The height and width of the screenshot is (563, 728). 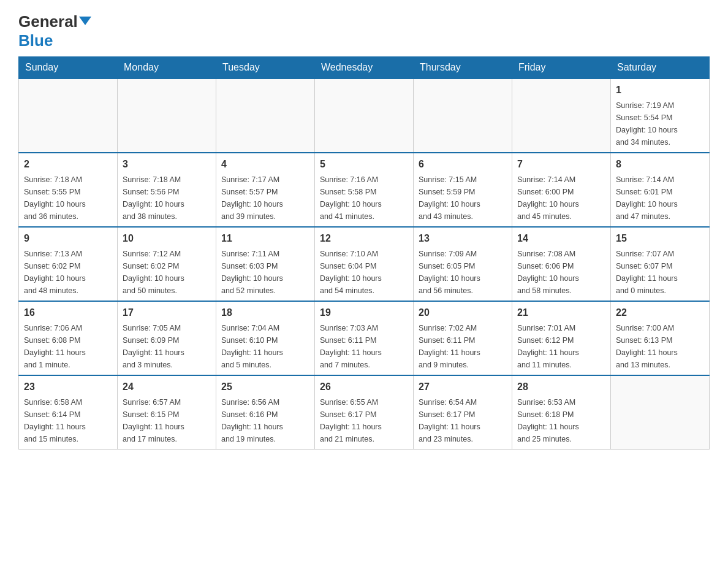 What do you see at coordinates (364, 264) in the screenshot?
I see `calendar-week-row: 9Sunrise: 7:13 AMSunset: 6:02 PMDaylight…` at bounding box center [364, 264].